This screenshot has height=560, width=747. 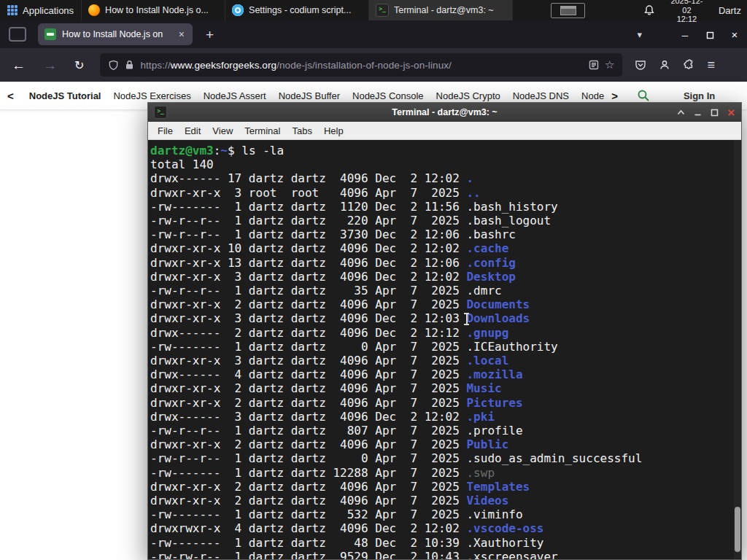 I want to click on menu-help: Help, so click(x=334, y=131).